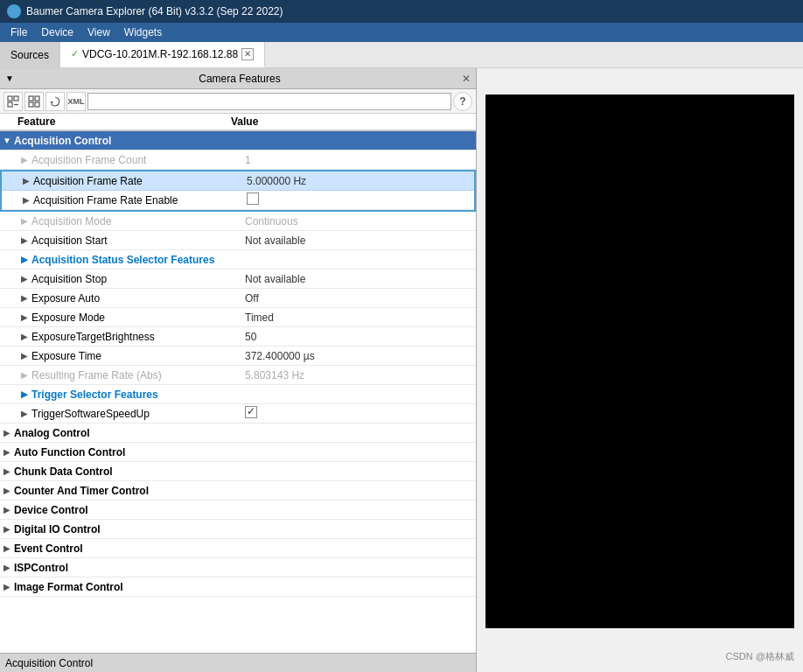 Image resolution: width=803 pixels, height=672 pixels. I want to click on toolbar-xml: XML, so click(76, 102).